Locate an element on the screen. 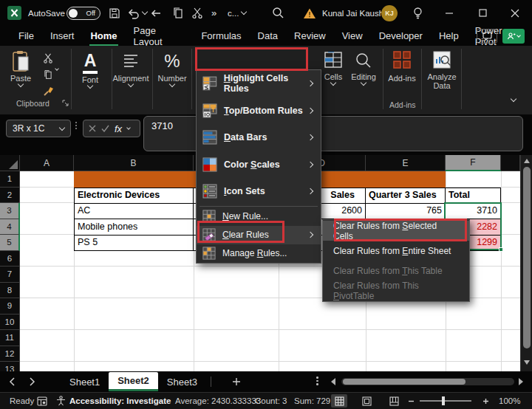  enter-check-icon is located at coordinates (105, 128).